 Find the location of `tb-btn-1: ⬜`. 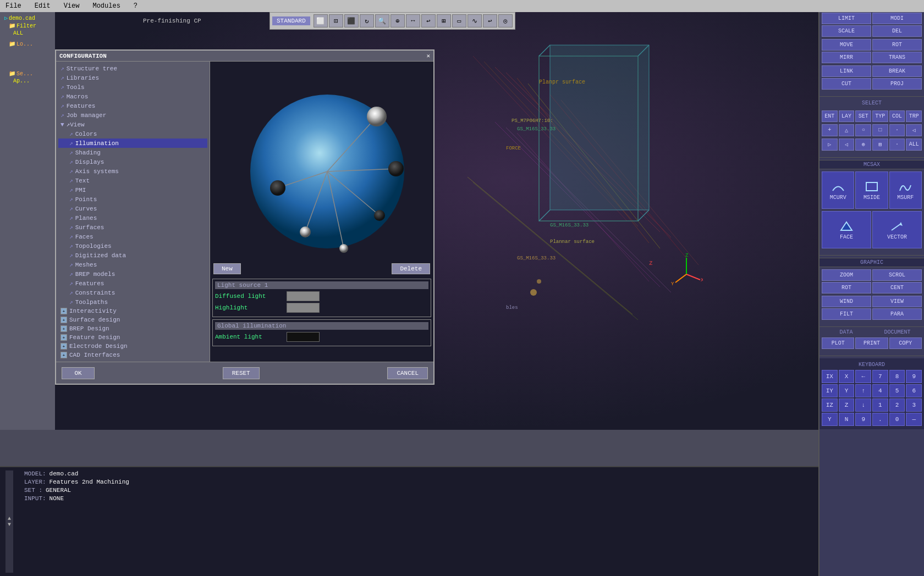

tb-btn-1: ⬜ is located at coordinates (321, 21).